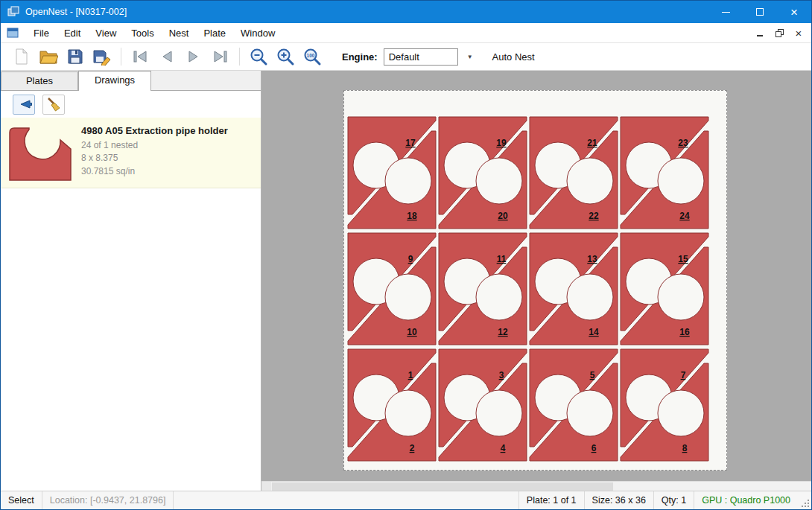 The width and height of the screenshot is (812, 510). What do you see at coordinates (40, 152) in the screenshot?
I see `part-thumbnail` at bounding box center [40, 152].